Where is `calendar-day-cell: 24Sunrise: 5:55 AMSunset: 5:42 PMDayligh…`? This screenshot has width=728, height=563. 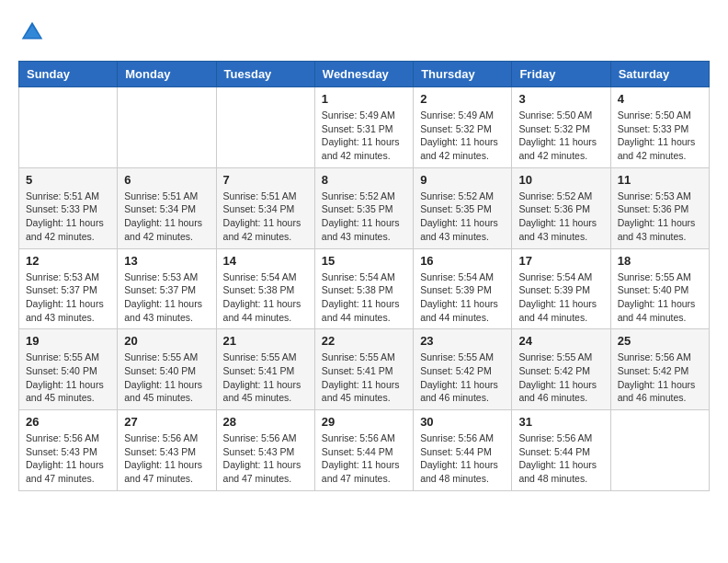 calendar-day-cell: 24Sunrise: 5:55 AMSunset: 5:42 PMDayligh… is located at coordinates (561, 370).